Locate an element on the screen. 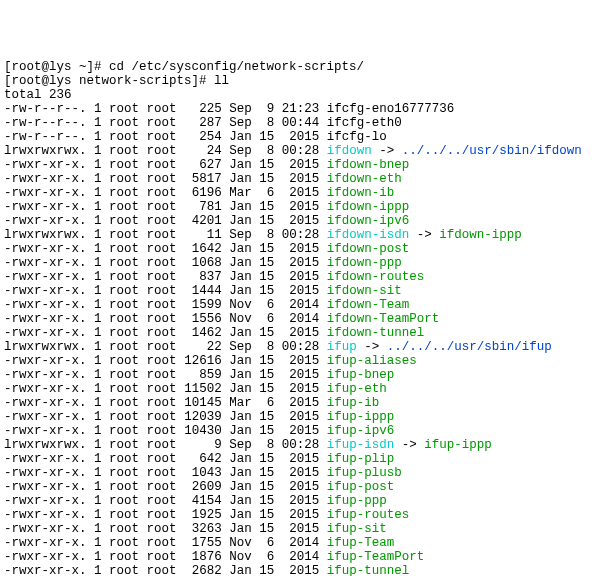  file-size: 642 is located at coordinates (203, 459).